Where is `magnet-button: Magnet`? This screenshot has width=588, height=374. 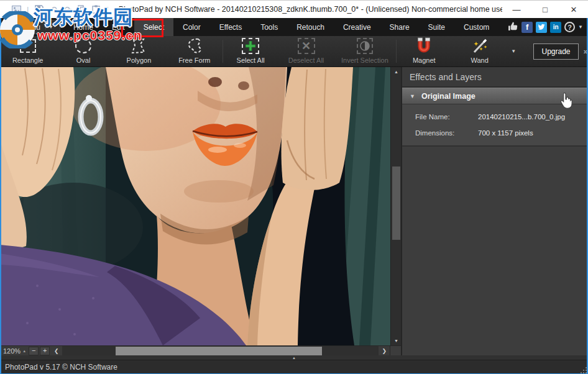 magnet-button: Magnet is located at coordinates (424, 51).